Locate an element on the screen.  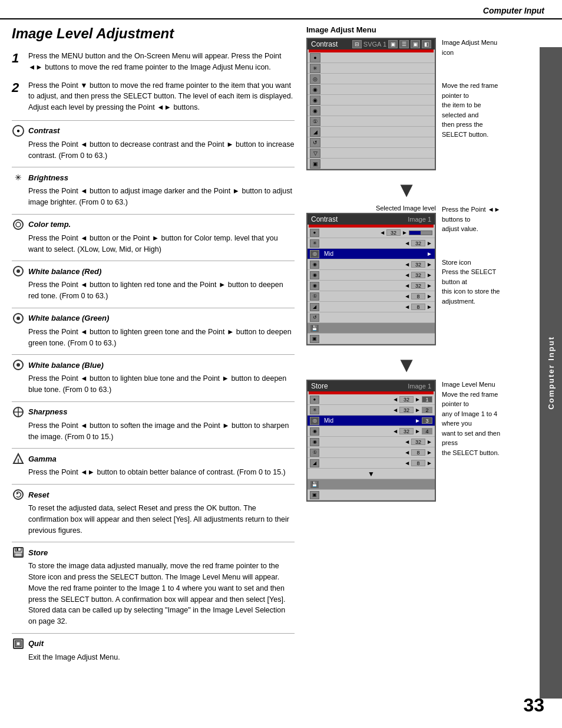
step-1-number: 1 is located at coordinates (18, 62).